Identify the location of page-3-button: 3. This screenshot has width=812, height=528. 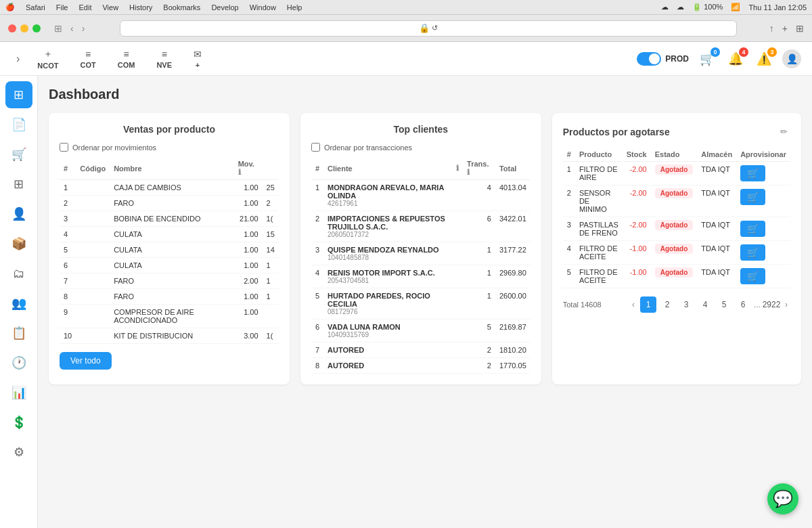
(686, 305).